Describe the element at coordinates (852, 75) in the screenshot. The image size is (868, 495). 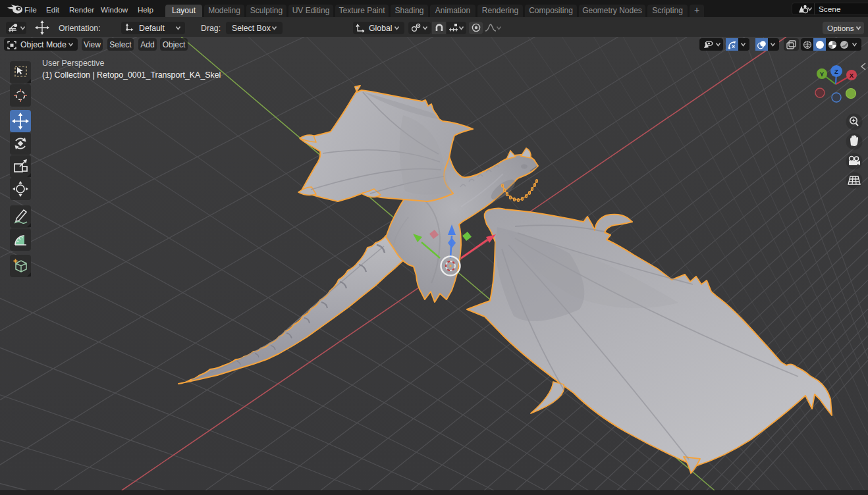
I see `svg-text: X` at that location.